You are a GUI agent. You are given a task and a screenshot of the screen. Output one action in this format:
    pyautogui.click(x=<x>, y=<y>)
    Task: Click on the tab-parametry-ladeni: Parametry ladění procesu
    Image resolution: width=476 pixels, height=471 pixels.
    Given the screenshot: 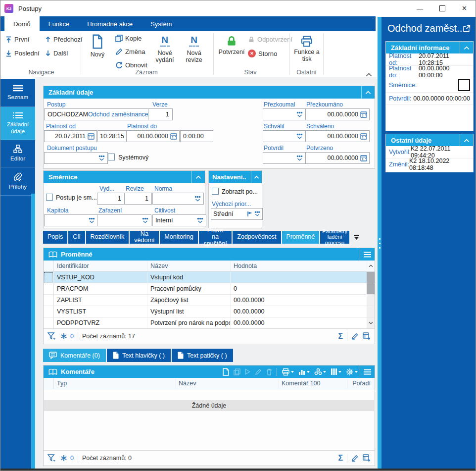 What is the action you would take?
    pyautogui.click(x=334, y=237)
    